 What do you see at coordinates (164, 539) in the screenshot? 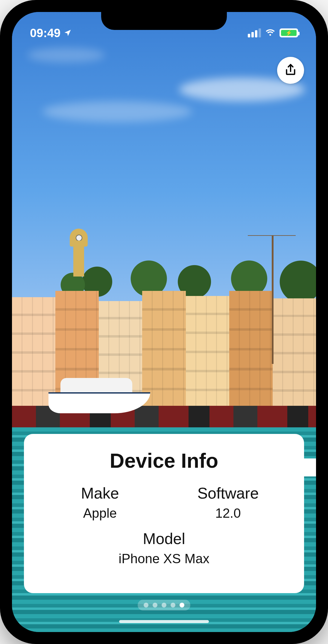
I see `model-label: Model` at bounding box center [164, 539].